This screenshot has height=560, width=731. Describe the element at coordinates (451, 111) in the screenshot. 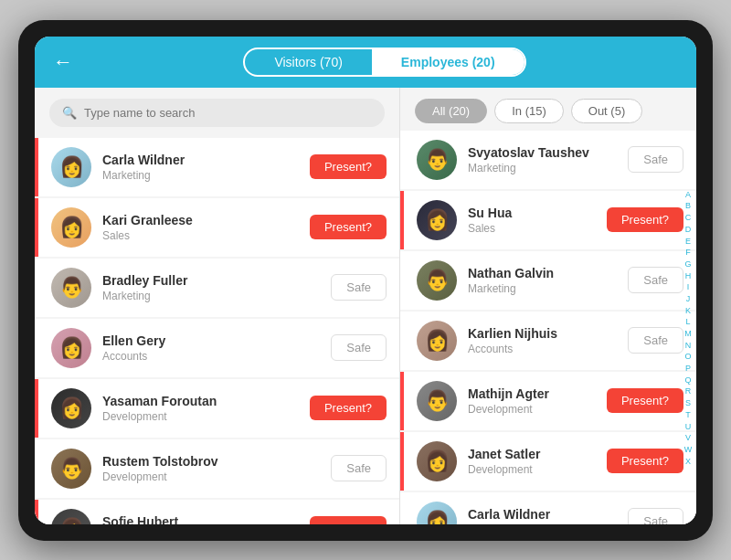

I see `filter-all: All (20)` at that location.